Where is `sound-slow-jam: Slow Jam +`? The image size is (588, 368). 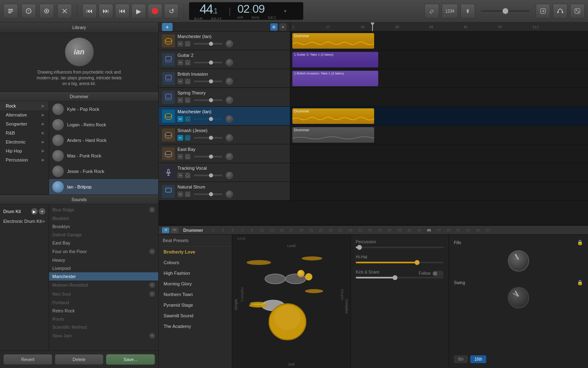 sound-slow-jam: Slow Jam + is located at coordinates (104, 336).